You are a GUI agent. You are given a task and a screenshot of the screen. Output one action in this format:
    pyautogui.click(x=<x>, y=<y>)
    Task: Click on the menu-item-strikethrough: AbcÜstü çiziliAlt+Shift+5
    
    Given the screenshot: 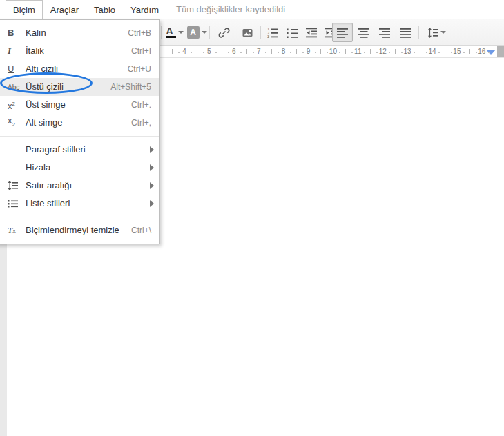 What is the action you would take?
    pyautogui.click(x=80, y=87)
    